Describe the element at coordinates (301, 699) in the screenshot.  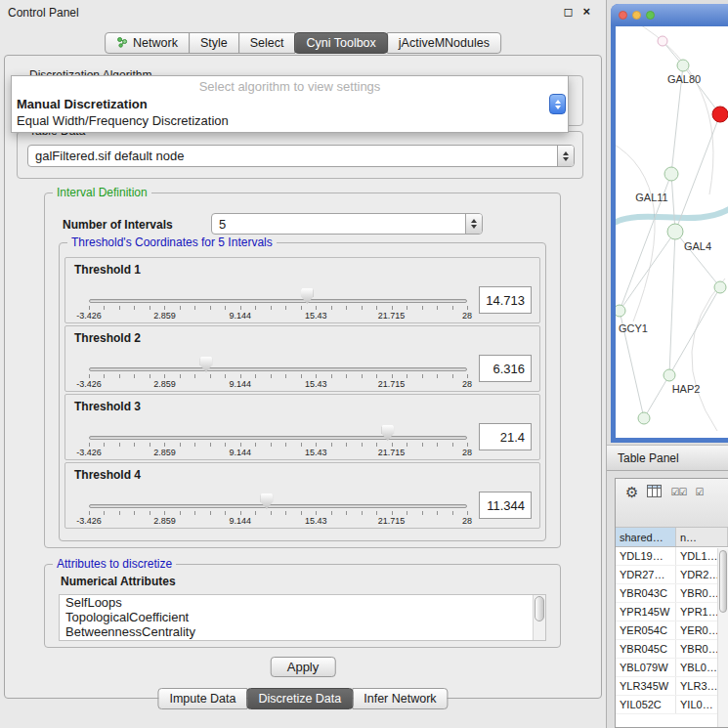
I see `tab-discretize-data: Discretize Data` at that location.